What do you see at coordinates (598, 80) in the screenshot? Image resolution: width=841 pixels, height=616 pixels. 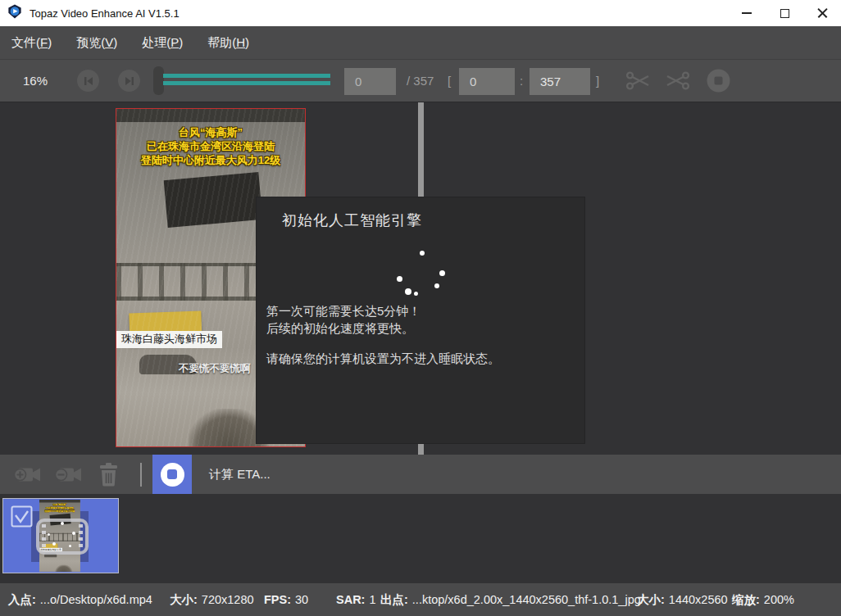 I see `range-bracket-close: ]` at bounding box center [598, 80].